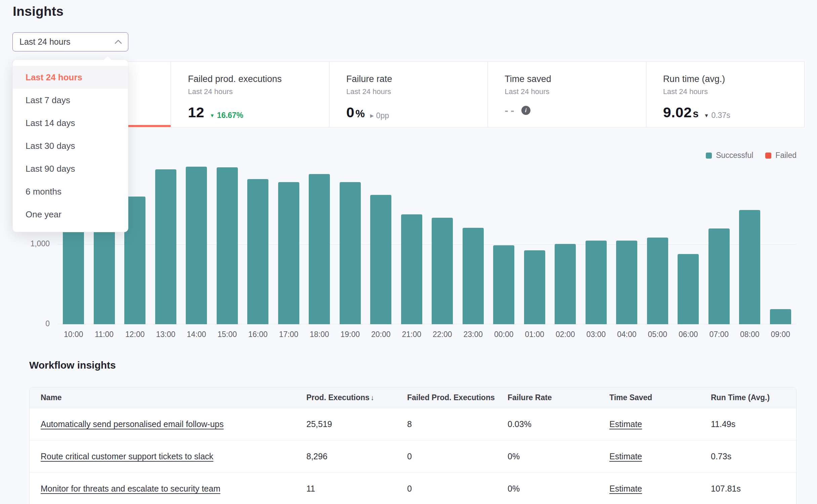 The width and height of the screenshot is (817, 504). What do you see at coordinates (73, 365) in the screenshot?
I see `workflow-insights-heading: Workflow insights` at bounding box center [73, 365].